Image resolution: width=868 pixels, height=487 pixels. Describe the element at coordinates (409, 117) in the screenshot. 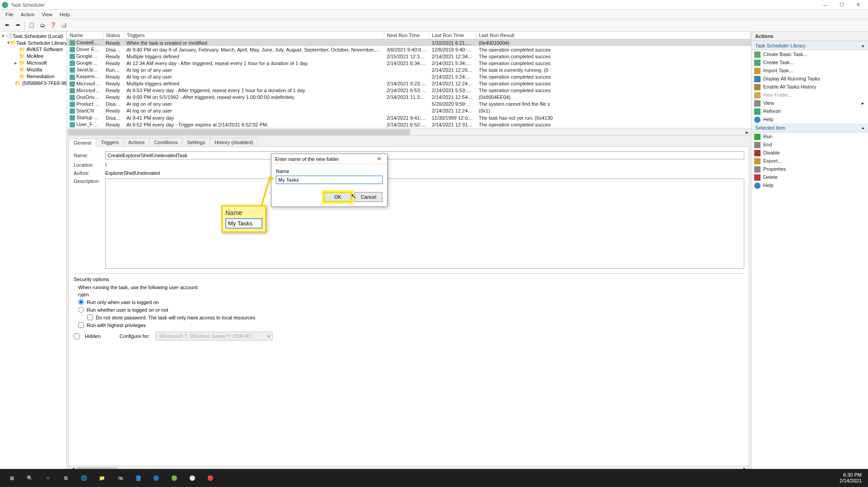

I see `task-row: Startup TasksDisabledAt 9:41 PM every da…` at that location.